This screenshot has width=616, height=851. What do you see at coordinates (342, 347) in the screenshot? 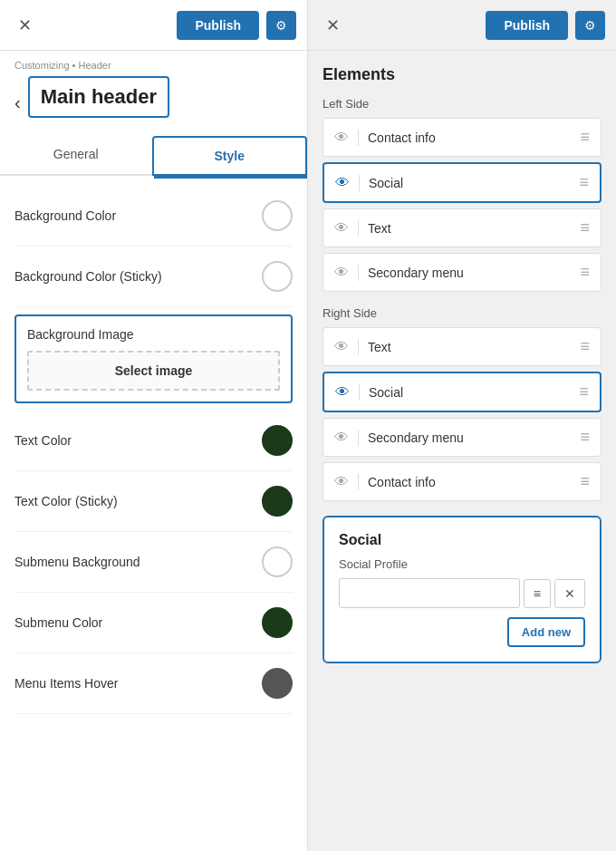
I see `eye-icon-text-right: 👁` at bounding box center [342, 347].